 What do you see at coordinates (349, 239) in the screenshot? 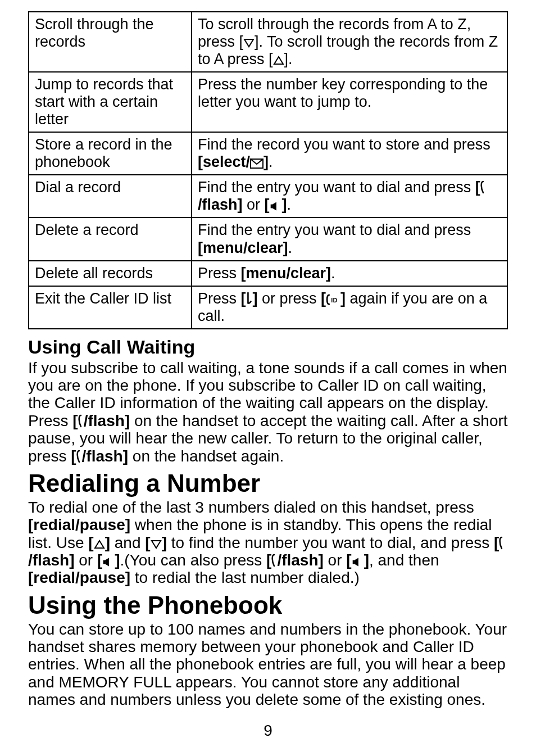
I see `row-delete-right: Find the entry you want to dial and pres…` at bounding box center [349, 239].